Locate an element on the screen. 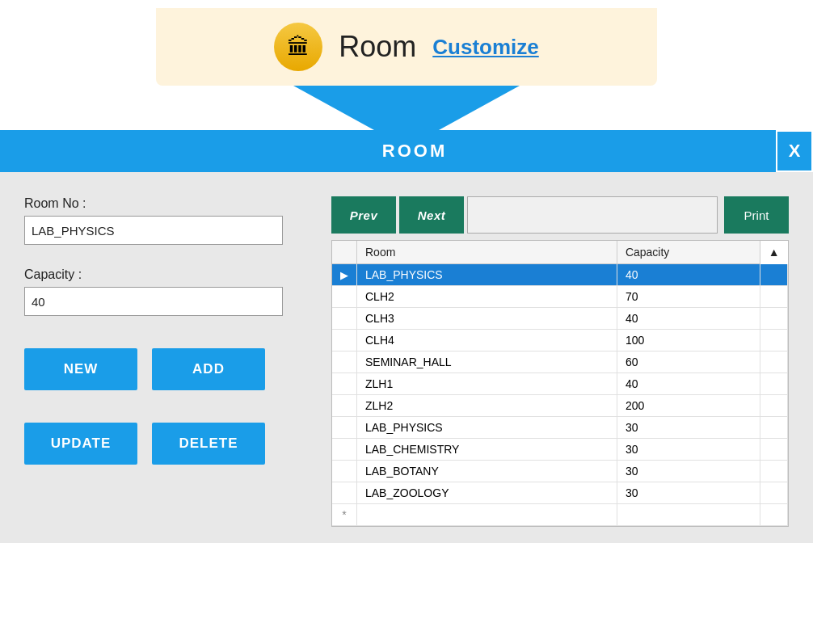 This screenshot has width=813, height=644. room-cell: CLH2 is located at coordinates (487, 297).